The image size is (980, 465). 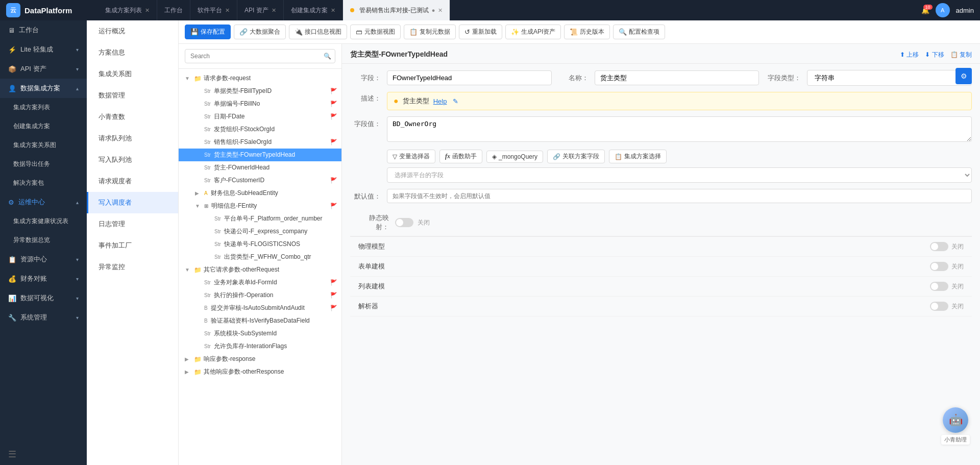 What do you see at coordinates (677, 78) in the screenshot?
I see `name-input` at bounding box center [677, 78].